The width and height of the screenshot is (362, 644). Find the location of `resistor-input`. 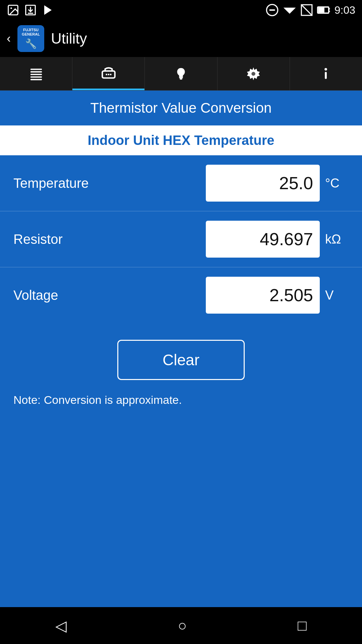

resistor-input is located at coordinates (263, 239).